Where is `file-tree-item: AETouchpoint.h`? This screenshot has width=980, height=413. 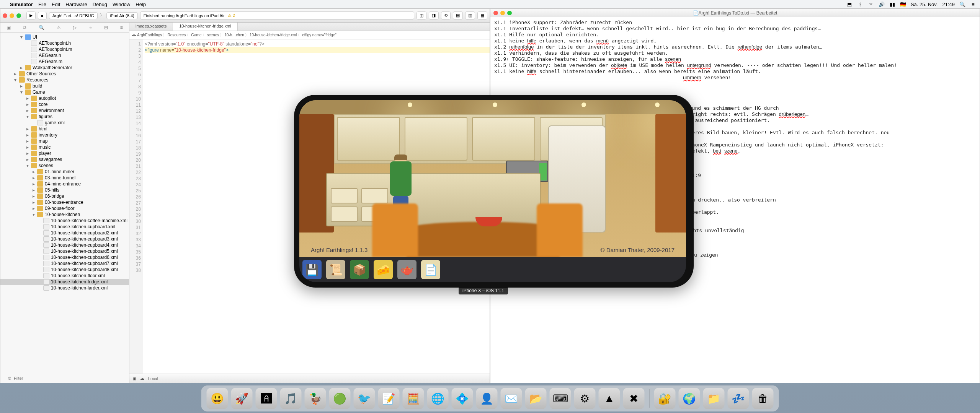 file-tree-item: AETouchpoint.h is located at coordinates (65, 43).